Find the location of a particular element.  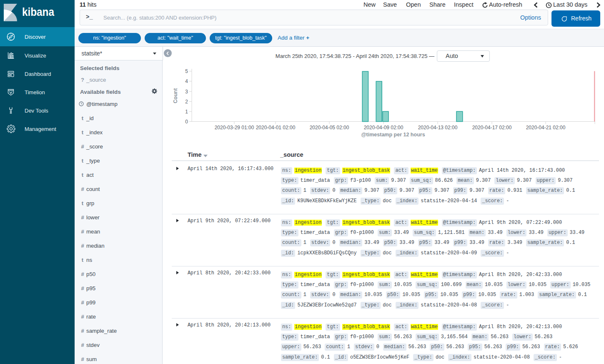

svg-text: 0 is located at coordinates (187, 122).